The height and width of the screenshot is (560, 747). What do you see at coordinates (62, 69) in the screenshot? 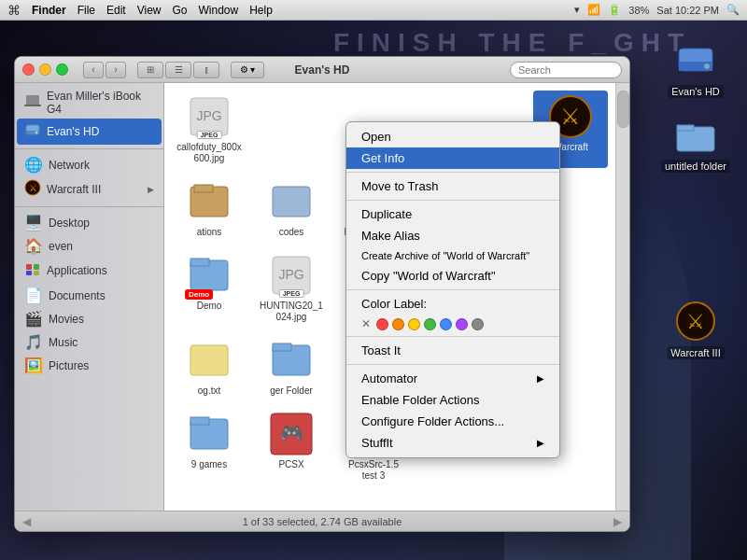
I see `zoom-button` at bounding box center [62, 69].